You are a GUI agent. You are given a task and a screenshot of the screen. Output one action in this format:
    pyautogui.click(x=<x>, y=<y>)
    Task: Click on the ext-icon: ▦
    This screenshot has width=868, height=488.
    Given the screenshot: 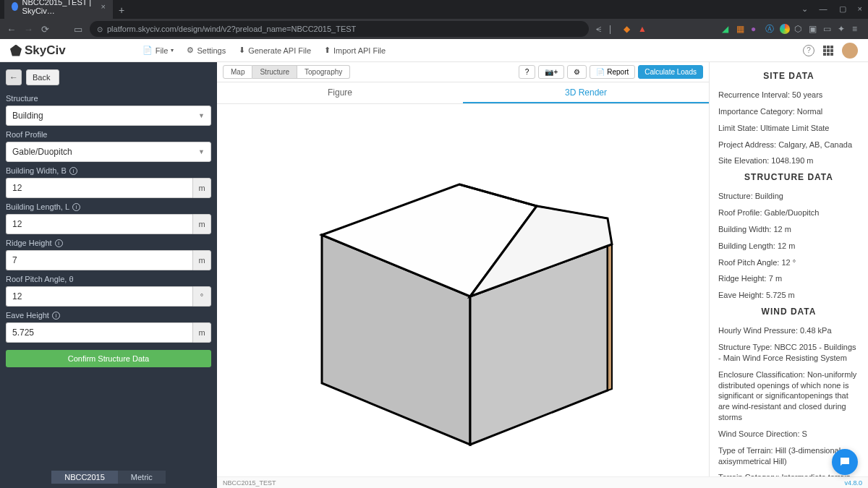 What is the action you would take?
    pyautogui.click(x=741, y=29)
    